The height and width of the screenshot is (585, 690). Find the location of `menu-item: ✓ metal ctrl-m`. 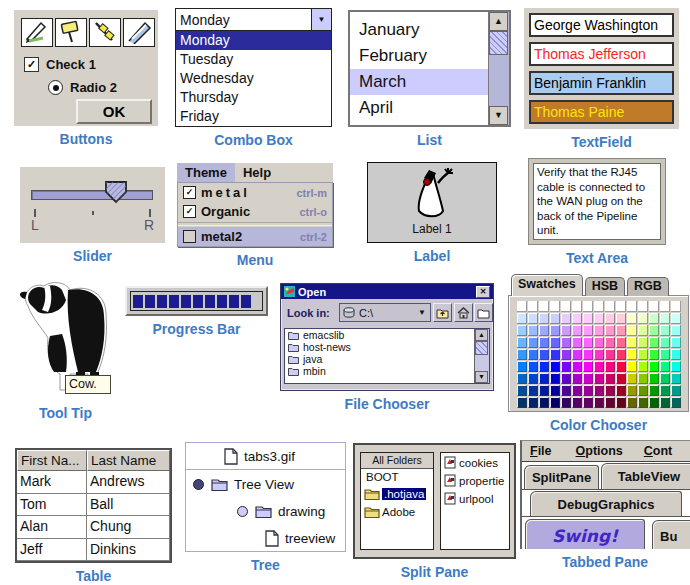

menu-item: ✓ metal ctrl-m is located at coordinates (255, 192).